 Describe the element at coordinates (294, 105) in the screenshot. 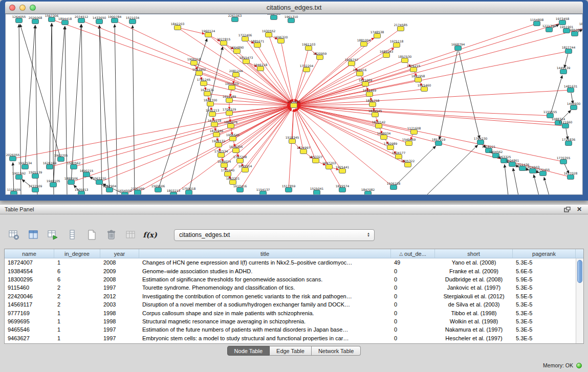

I see `graph-hub-node` at that location.